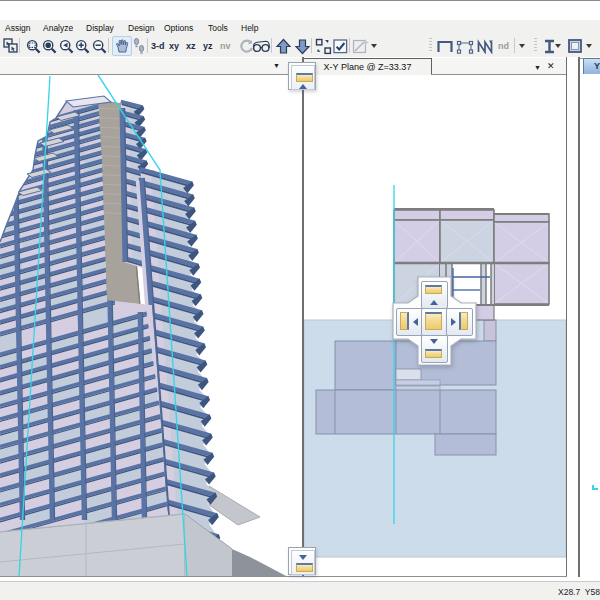 The height and width of the screenshot is (600, 600). Describe the element at coordinates (141, 28) in the screenshot. I see `menu-item-design: Design` at that location.